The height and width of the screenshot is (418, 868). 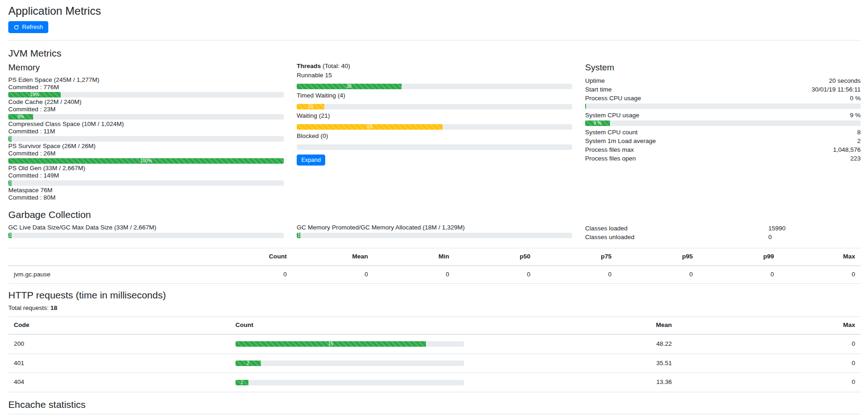 I want to click on refresh-icon, so click(x=17, y=28).